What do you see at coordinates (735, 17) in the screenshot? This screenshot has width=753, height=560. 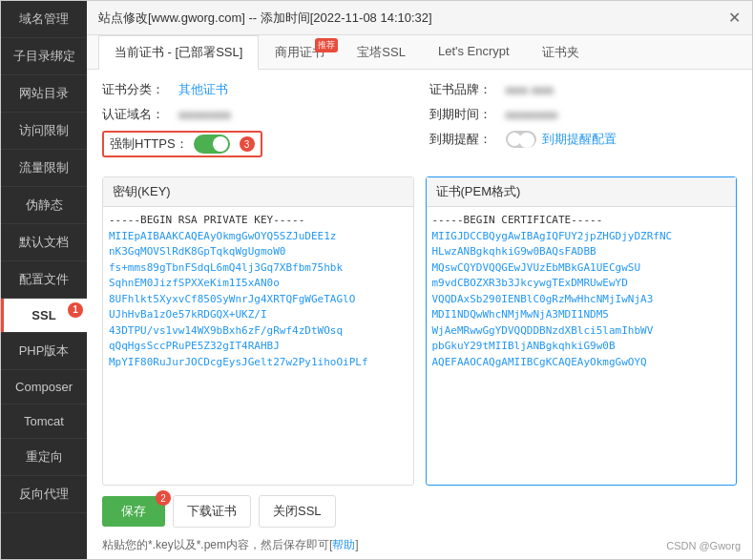 I see `close-button: ✕` at bounding box center [735, 17].